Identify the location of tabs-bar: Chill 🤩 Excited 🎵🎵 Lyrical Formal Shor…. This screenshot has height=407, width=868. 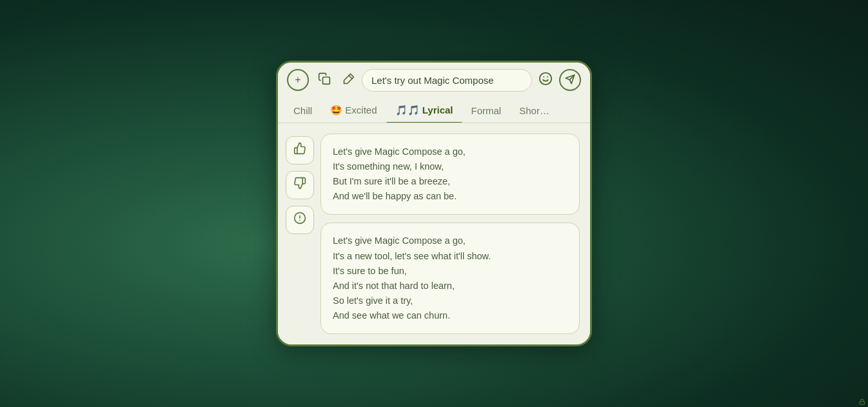
(434, 111).